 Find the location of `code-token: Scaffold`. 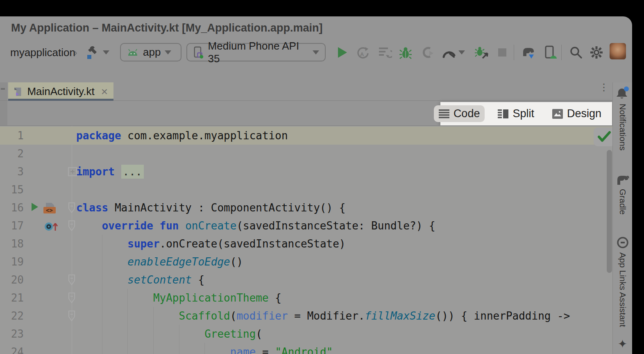

code-token: Scaffold is located at coordinates (205, 316).